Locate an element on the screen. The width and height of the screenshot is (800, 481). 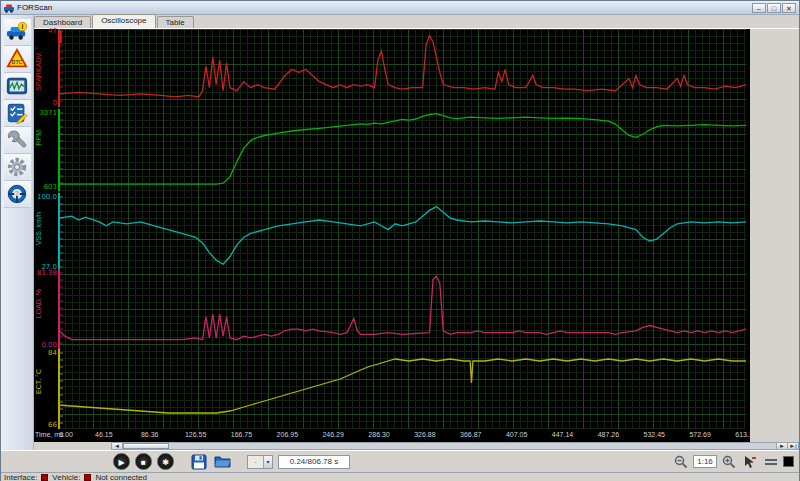
time-axis-ticks: 0.0046.1586.36126.55166.75206.95246.2928… is located at coordinates (402, 436).